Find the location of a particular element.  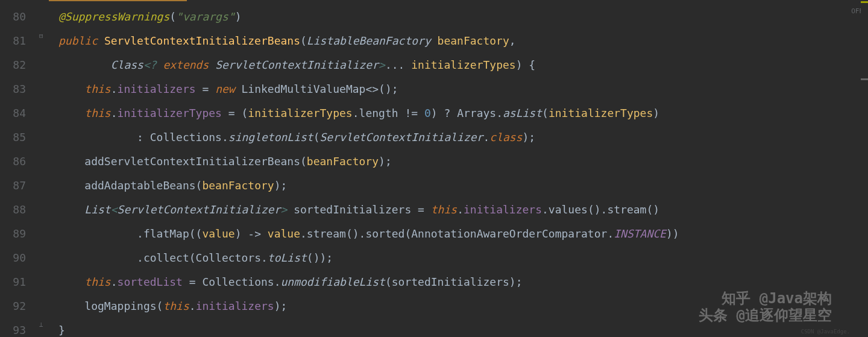

line-number: 83 is located at coordinates (19, 89).